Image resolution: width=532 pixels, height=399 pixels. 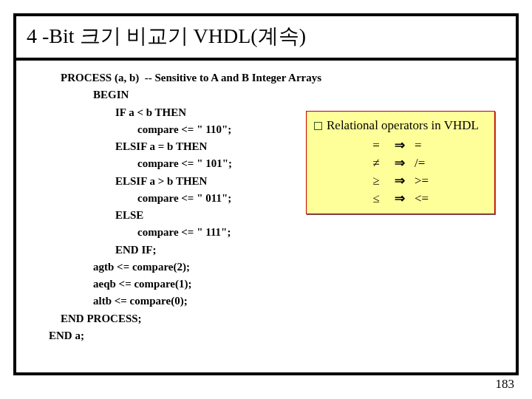 What do you see at coordinates (376, 146) in the screenshot?
I see `relops-symbol: =` at bounding box center [376, 146].